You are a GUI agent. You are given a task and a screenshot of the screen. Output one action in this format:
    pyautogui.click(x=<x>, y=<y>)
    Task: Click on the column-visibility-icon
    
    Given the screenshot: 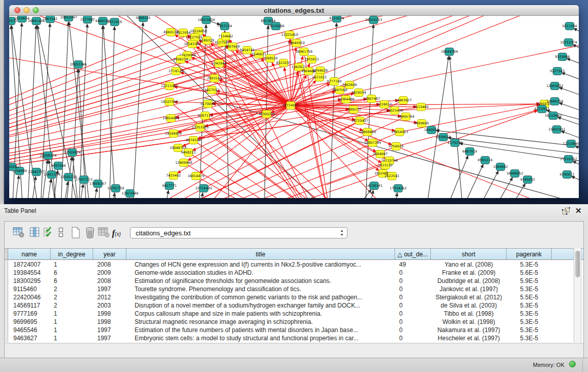 What is the action you would take?
    pyautogui.click(x=35, y=232)
    